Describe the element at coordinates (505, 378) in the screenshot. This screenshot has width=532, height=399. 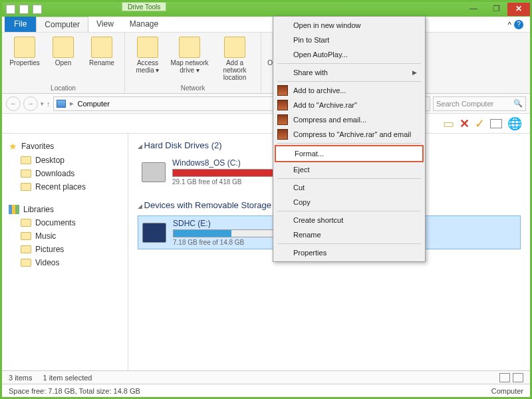
I see `details-view-icon` at that location.